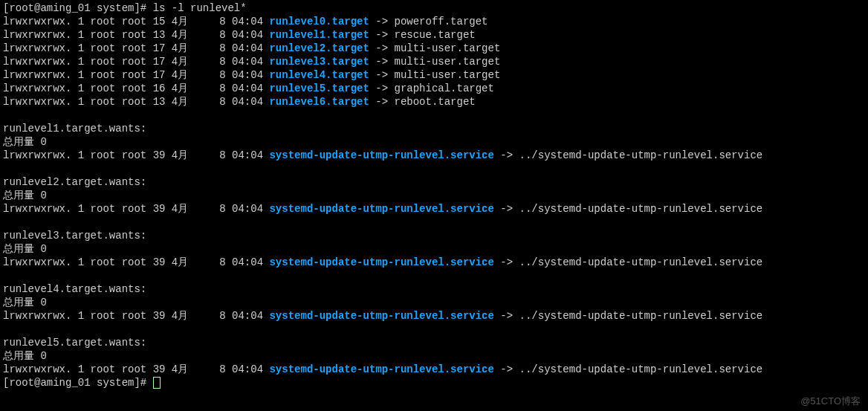  Describe the element at coordinates (434, 182) in the screenshot. I see `dir-header: runlevel2.target.wants:` at that location.